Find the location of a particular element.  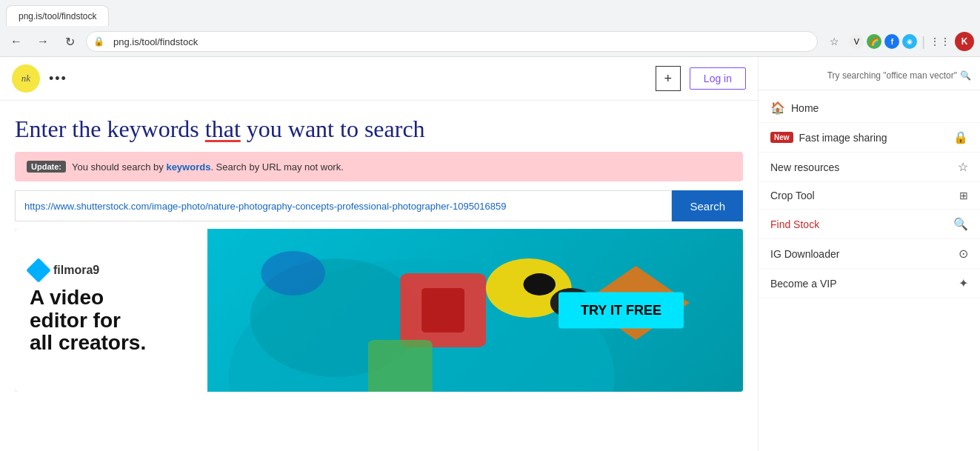

crop-icon: ⊞ is located at coordinates (964, 196).